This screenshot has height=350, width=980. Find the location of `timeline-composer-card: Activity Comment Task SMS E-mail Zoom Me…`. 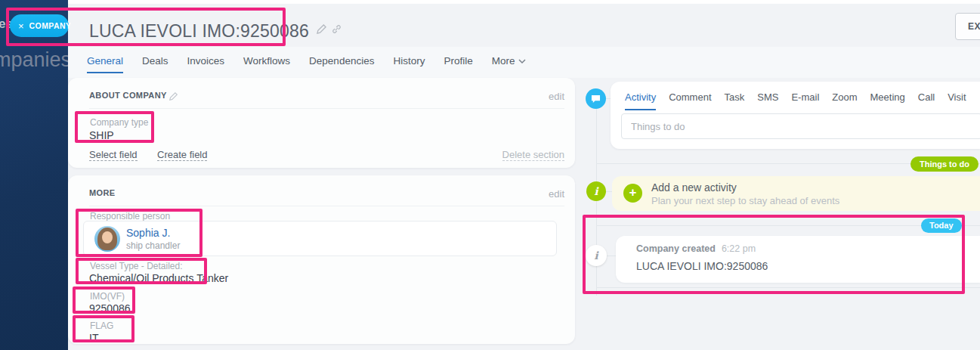

timeline-composer-card: Activity Comment Task SMS E-mail Zoom Me… is located at coordinates (795, 115).